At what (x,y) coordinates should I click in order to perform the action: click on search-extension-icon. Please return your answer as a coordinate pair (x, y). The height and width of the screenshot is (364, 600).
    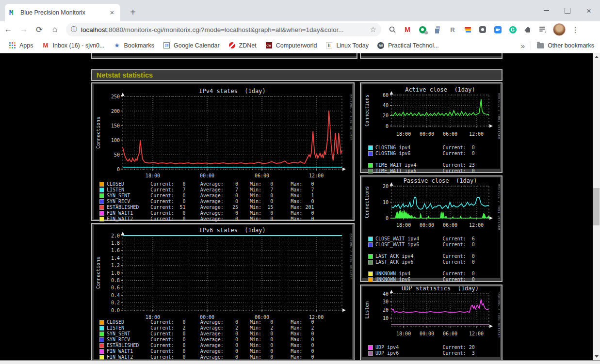
    Looking at the image, I should click on (392, 30).